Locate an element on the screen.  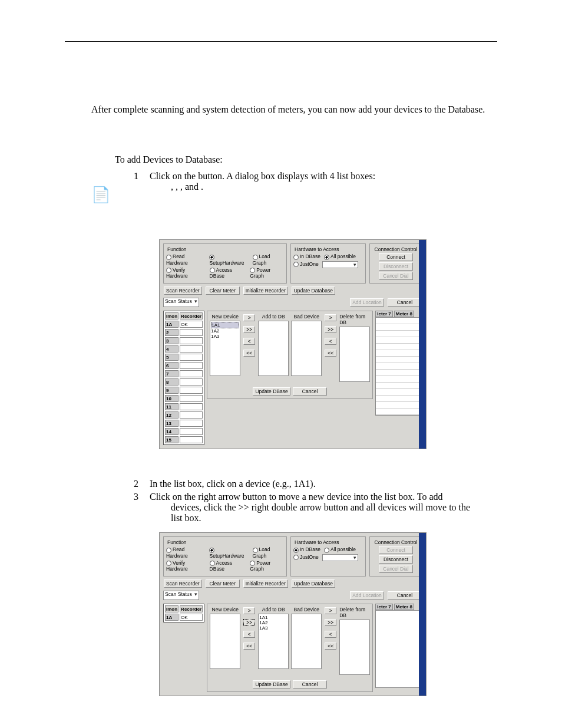
add-to-db-list is located at coordinates (273, 348).